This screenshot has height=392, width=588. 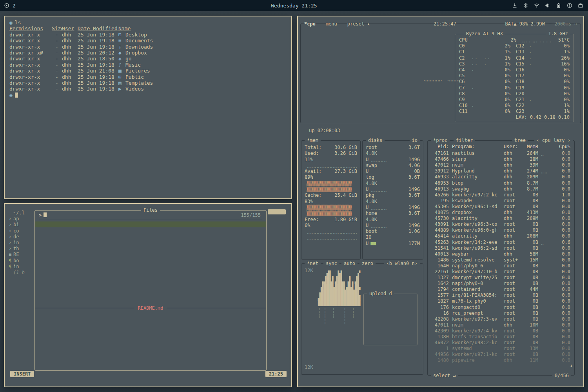 What do you see at coordinates (537, 5) in the screenshot?
I see `wifi-icon` at bounding box center [537, 5].